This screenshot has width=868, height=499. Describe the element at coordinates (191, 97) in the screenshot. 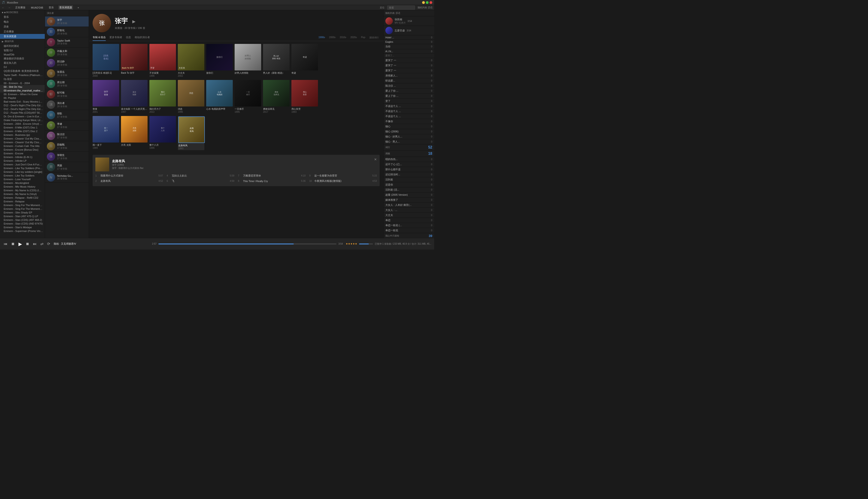

I see `album-card-12: 消息 ▶ 消息 1996` at that location.